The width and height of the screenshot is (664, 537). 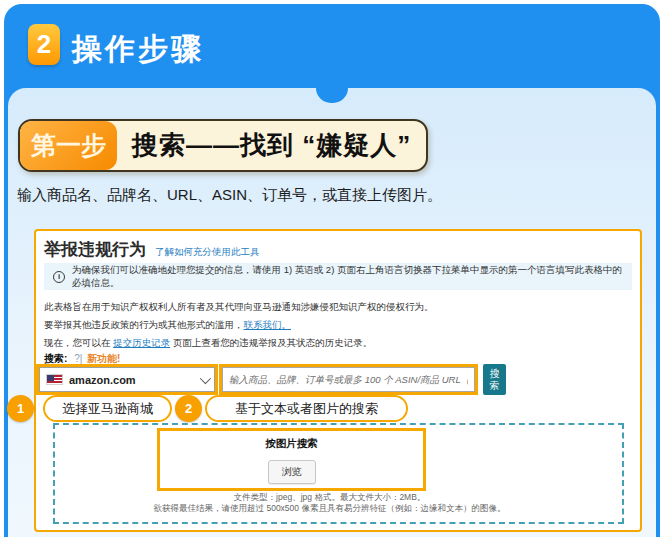 I want to click on content-notch, so click(x=332, y=96).